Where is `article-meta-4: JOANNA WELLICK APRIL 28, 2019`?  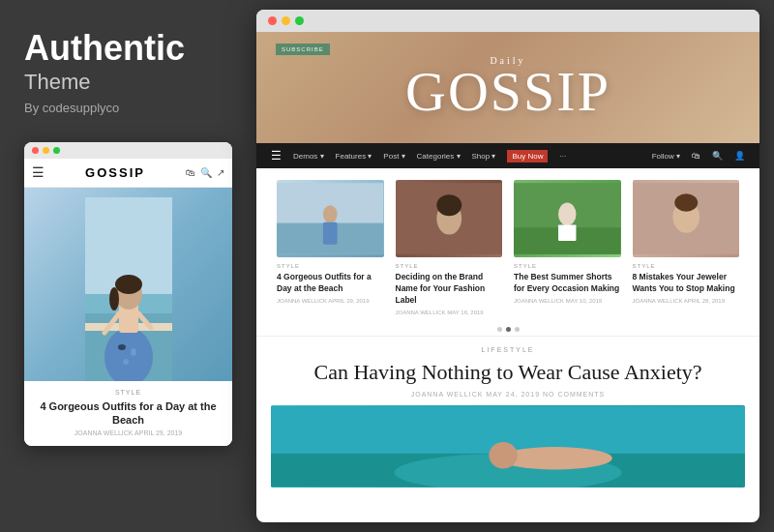 article-meta-4: JOANNA WELLICK APRIL 28, 2019 is located at coordinates (687, 301).